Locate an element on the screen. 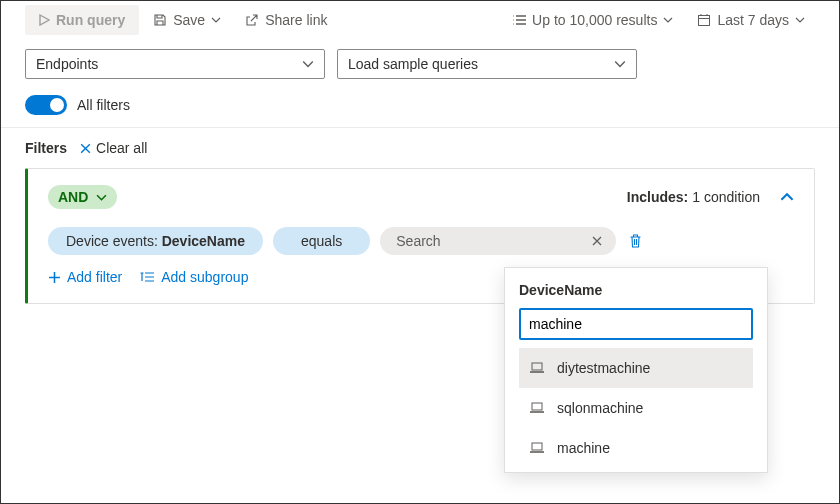 The image size is (840, 504). includes-count: 1 condition is located at coordinates (726, 197).